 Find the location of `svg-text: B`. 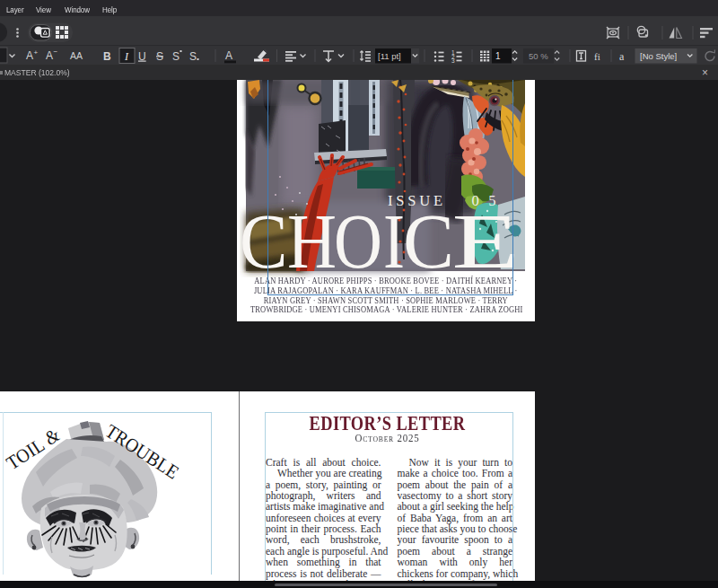

svg-text: B is located at coordinates (108, 57).